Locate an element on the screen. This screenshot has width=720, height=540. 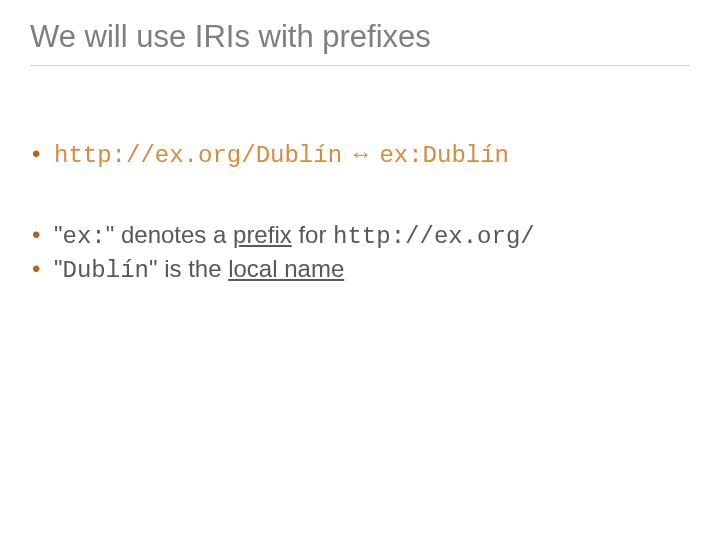
quote-close-is: " is the is located at coordinates (188, 268).